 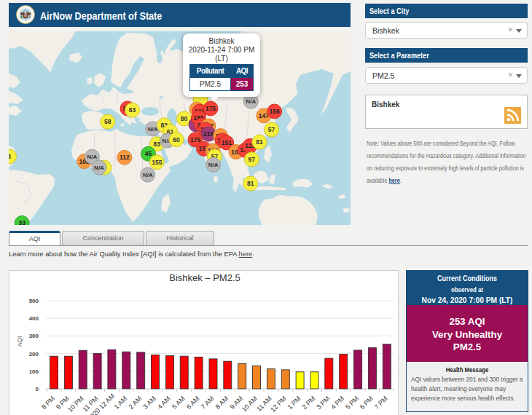 What do you see at coordinates (205, 278) in the screenshot?
I see `svg-text: Bishkek – PM2.5` at bounding box center [205, 278].